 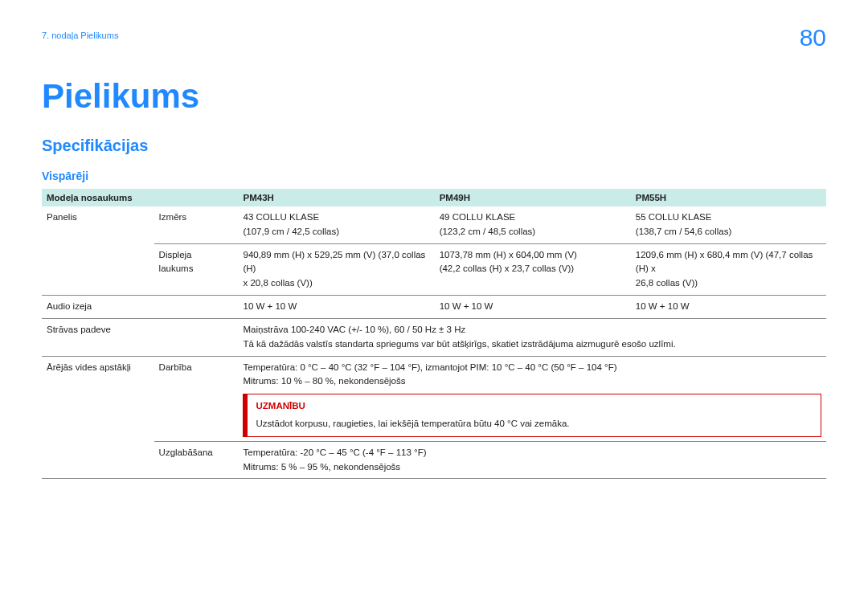 I want to click on text: Temperatūra: -20 °C – 45 °C (-4 °F – 113…, so click(x=334, y=452).